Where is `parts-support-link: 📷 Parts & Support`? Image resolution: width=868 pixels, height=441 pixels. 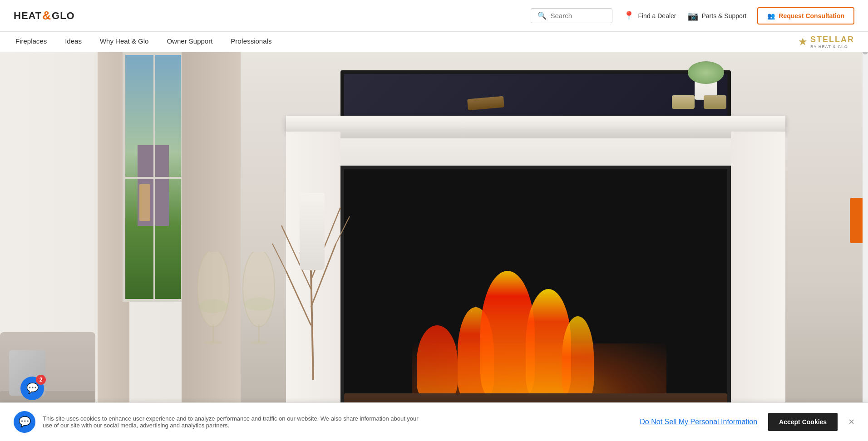 parts-support-link: 📷 Parts & Support is located at coordinates (717, 16).